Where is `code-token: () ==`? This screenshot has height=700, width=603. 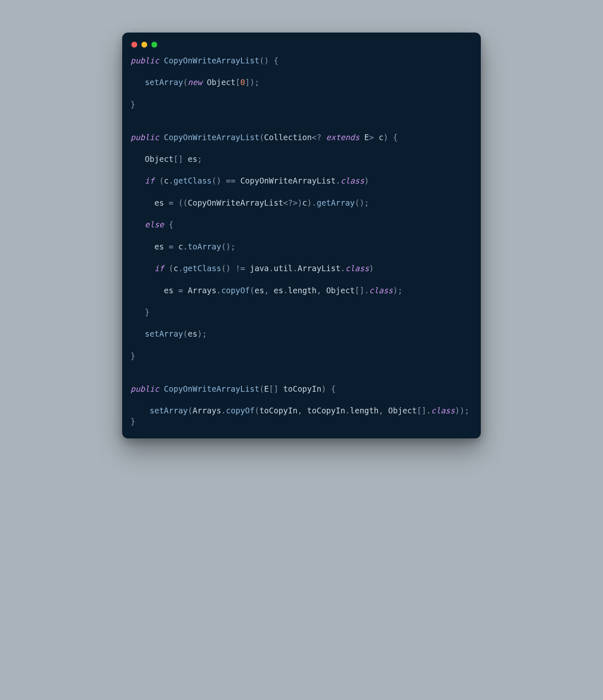
code-token: () == is located at coordinates (226, 181).